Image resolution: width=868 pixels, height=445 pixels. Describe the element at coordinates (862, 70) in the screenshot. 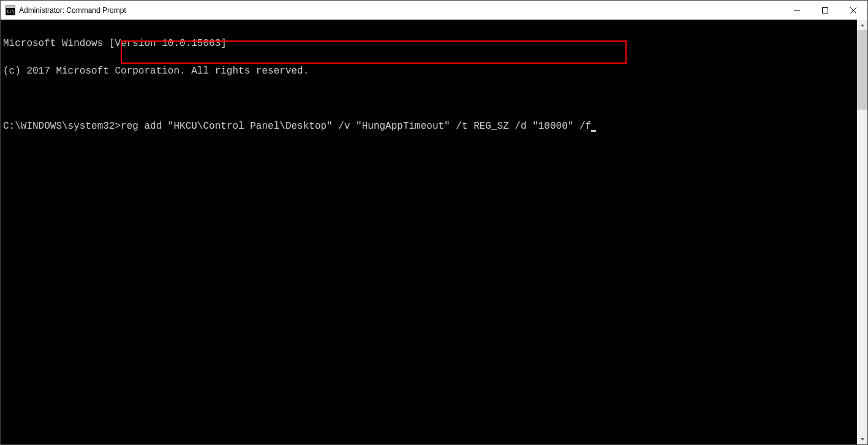

I see `scrollbar-thumb` at that location.